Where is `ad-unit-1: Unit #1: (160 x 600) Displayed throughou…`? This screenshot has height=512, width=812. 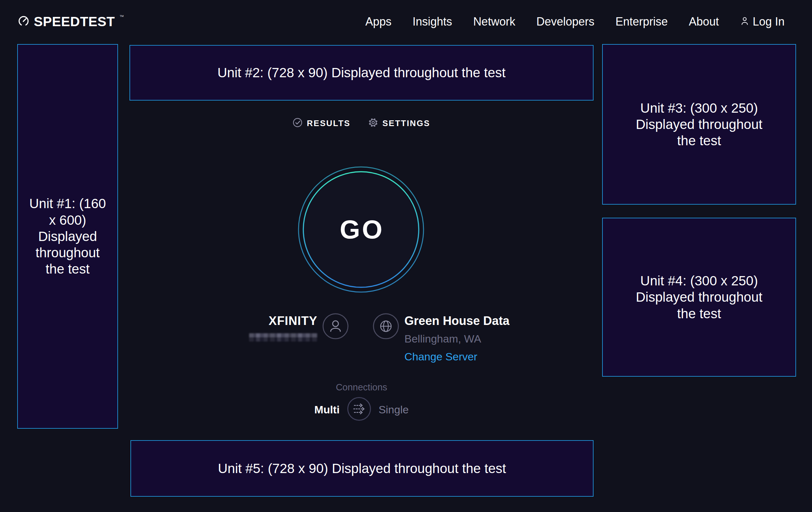 ad-unit-1: Unit #1: (160 x 600) Displayed throughou… is located at coordinates (67, 236).